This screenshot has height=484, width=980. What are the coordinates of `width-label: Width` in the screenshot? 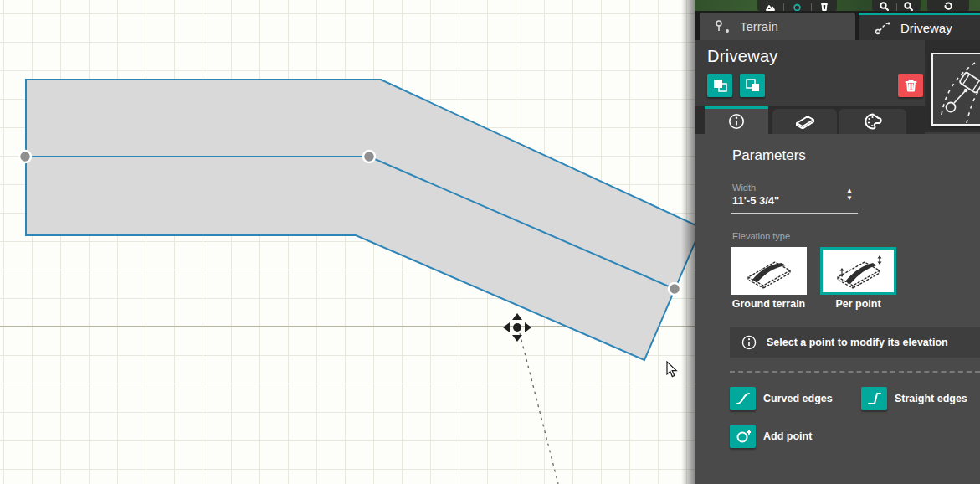 It's located at (744, 188).